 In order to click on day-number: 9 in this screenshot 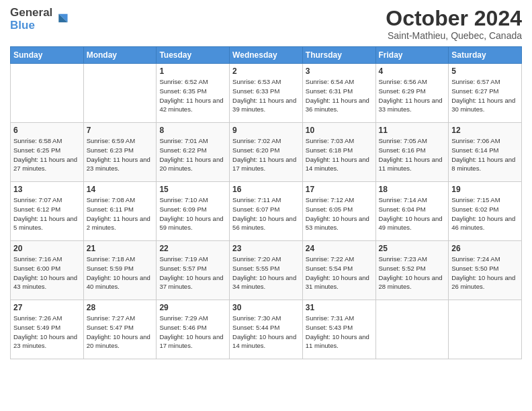, I will do `click(266, 130)`.